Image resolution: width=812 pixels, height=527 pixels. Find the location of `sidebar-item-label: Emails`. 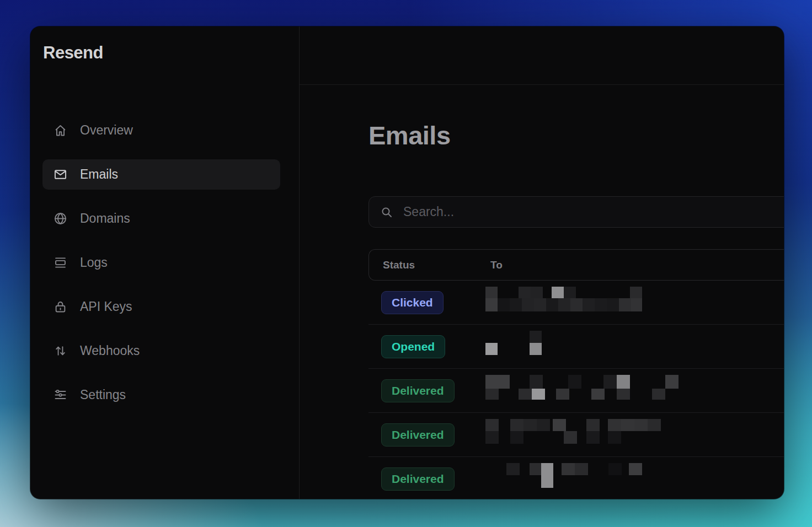

sidebar-item-label: Emails is located at coordinates (99, 174).